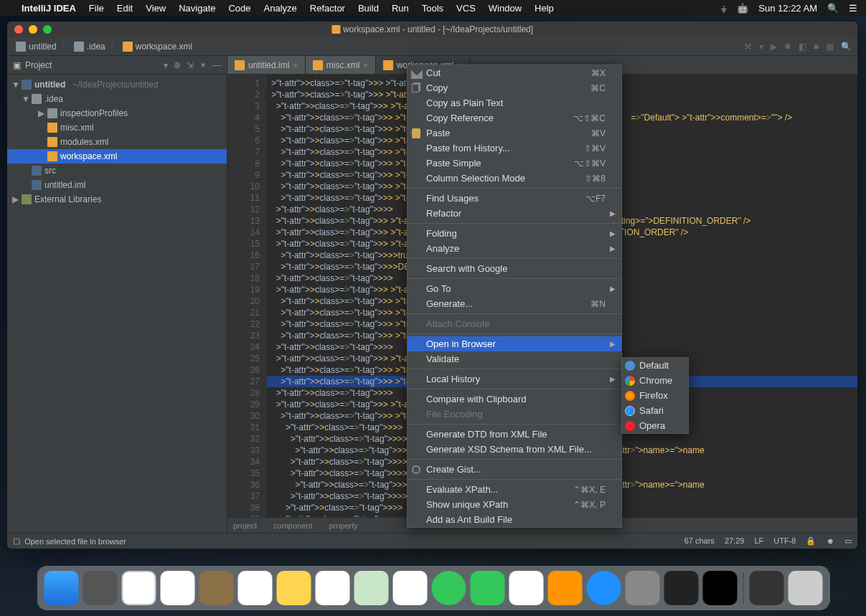  I want to click on menu-window: Window, so click(505, 9).